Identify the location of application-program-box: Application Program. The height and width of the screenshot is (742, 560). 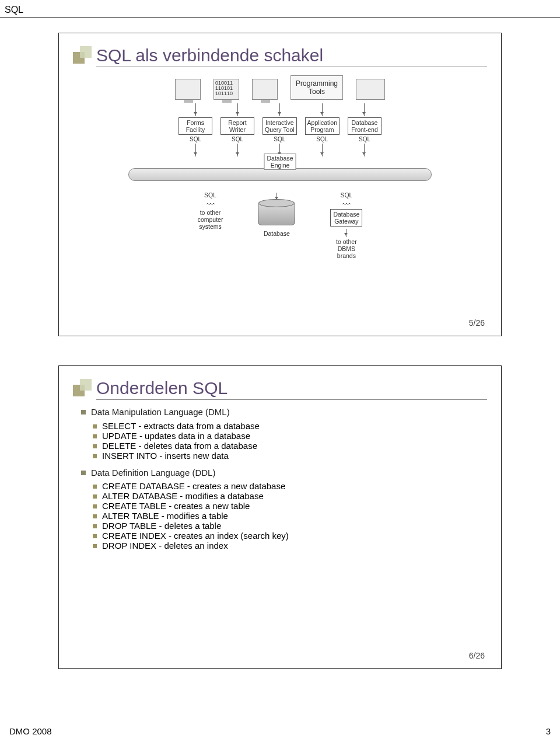
(322, 126).